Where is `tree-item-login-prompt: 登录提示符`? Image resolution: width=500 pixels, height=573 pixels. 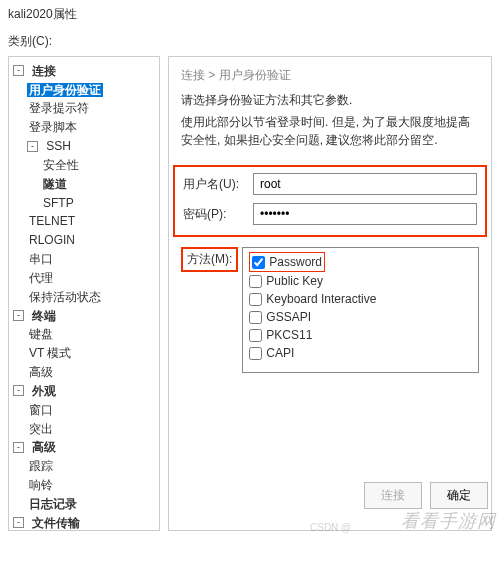
tree-item-login-prompt: 登录提示符 is located at coordinates (59, 108).